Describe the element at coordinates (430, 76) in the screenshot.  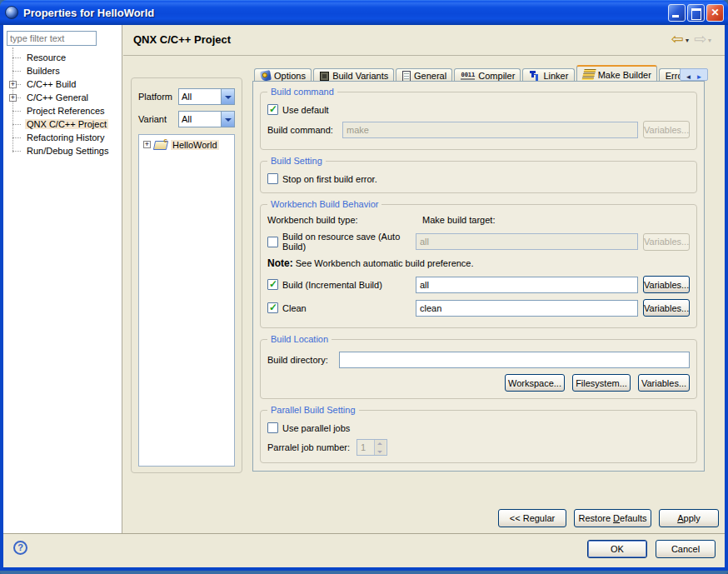
I see `tab-label: General` at that location.